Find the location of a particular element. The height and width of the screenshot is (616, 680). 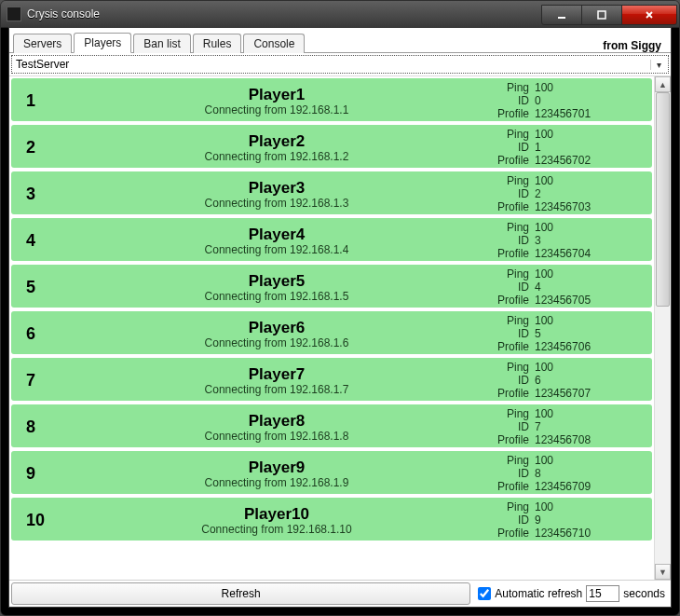

stat-value-profile: 123456708 is located at coordinates (589, 441).